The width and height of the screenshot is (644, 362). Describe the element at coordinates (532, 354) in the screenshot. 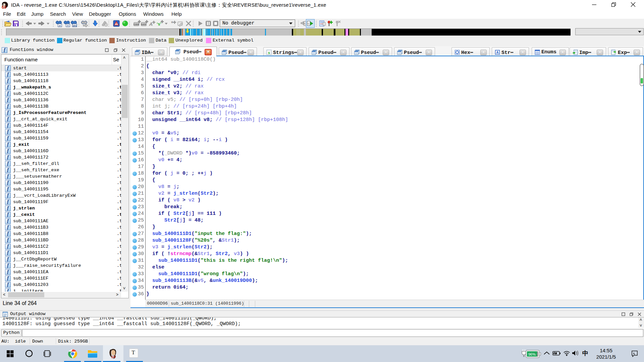

I see `svg-text: 96%` at that location.